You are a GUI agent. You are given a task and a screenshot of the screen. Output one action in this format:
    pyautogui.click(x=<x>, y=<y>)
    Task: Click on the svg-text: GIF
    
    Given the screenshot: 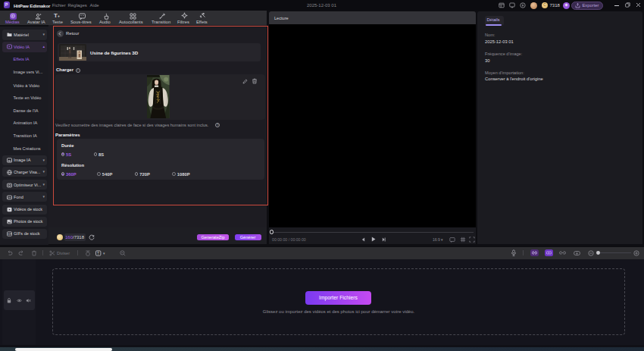 What is the action you would take?
    pyautogui.click(x=10, y=234)
    